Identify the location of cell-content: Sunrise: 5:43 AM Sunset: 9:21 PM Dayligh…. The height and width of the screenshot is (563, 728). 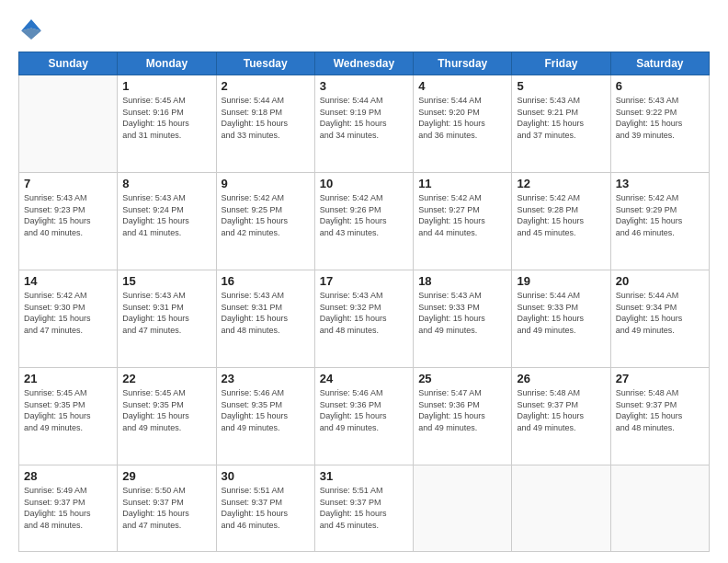
(561, 118).